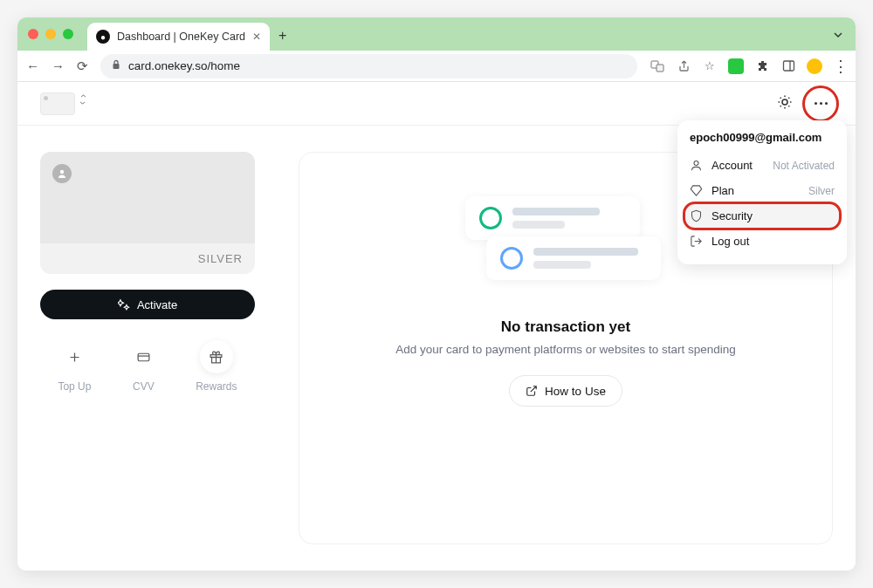 This screenshot has height=588, width=873. What do you see at coordinates (436, 34) in the screenshot?
I see `browser-tab-bar: ● Dashboard | OneKey Card ✕ +` at bounding box center [436, 34].